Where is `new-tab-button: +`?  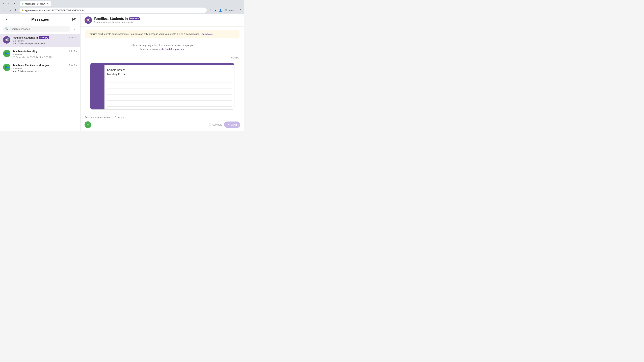 new-tab-button: + is located at coordinates (54, 4).